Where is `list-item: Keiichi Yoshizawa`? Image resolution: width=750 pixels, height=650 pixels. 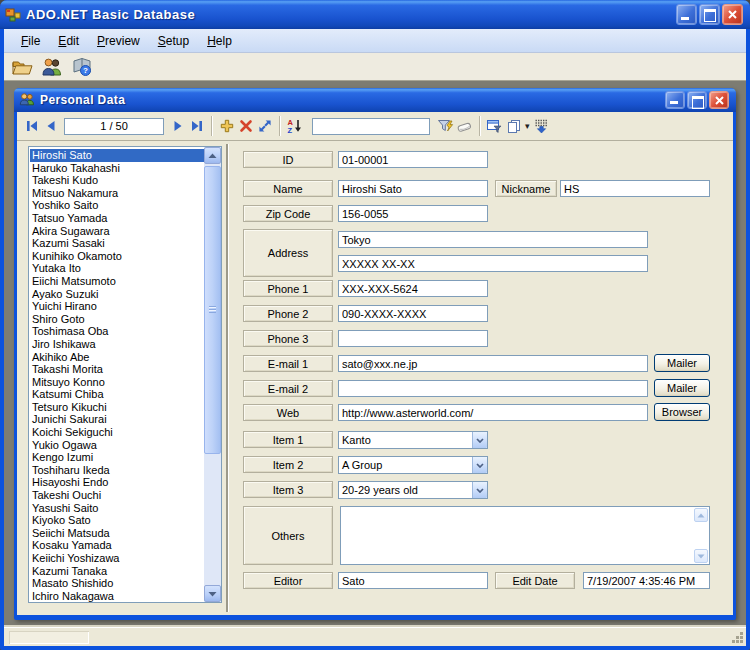 list-item: Keiichi Yoshizawa is located at coordinates (117, 558).